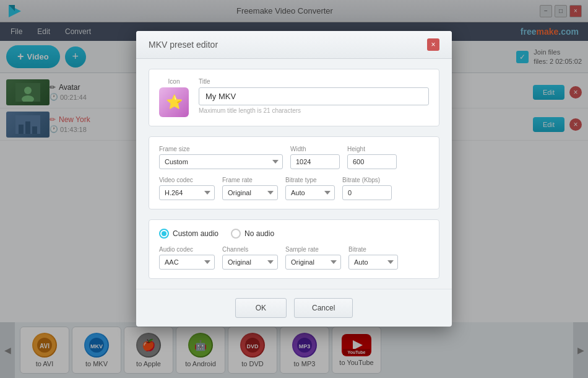 The height and width of the screenshot is (378, 588). What do you see at coordinates (310, 188) in the screenshot?
I see `bitrate-type-group: Bitrate type Auto CBR VBR` at bounding box center [310, 188].